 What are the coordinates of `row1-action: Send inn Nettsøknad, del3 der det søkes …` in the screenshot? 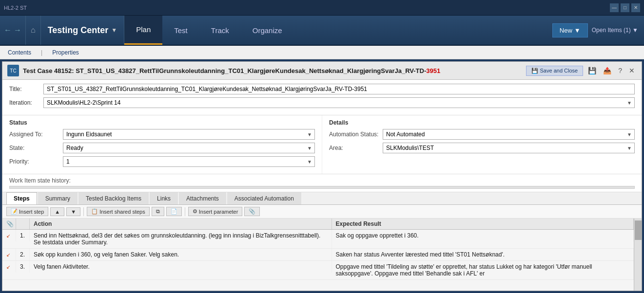 It's located at (181, 239).